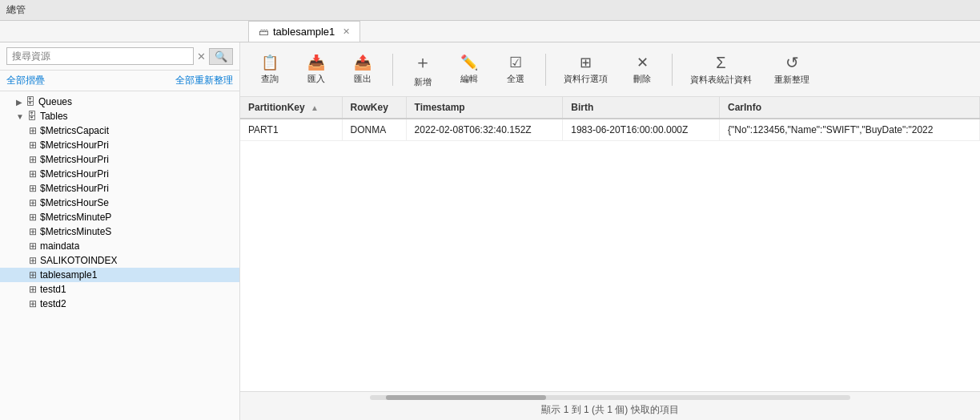  I want to click on sidebar-item-metricsHourSe: ⊞ $MetricsHourSe, so click(120, 203).